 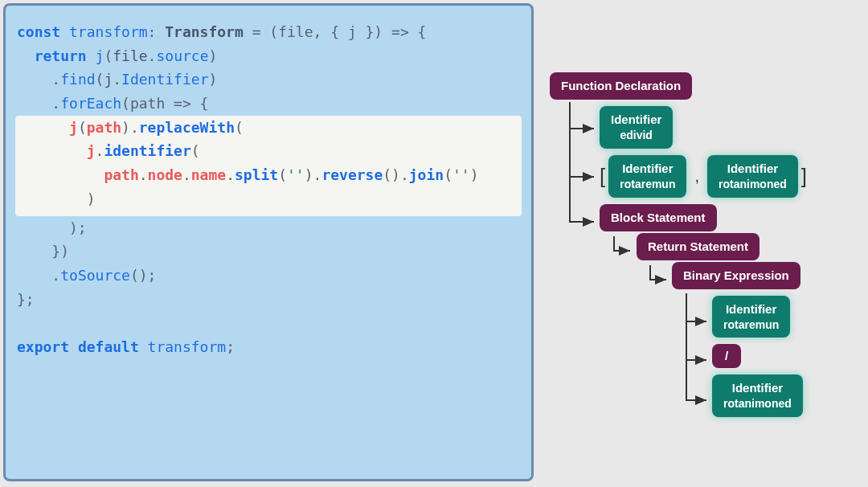 I want to click on tree-row-bin-op: /, so click(x=786, y=356).